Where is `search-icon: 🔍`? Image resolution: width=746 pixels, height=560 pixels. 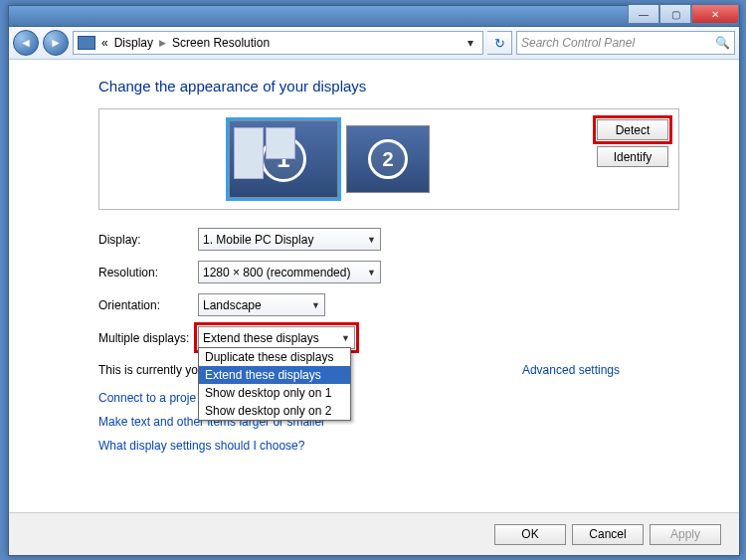 search-icon: 🔍 is located at coordinates (722, 43).